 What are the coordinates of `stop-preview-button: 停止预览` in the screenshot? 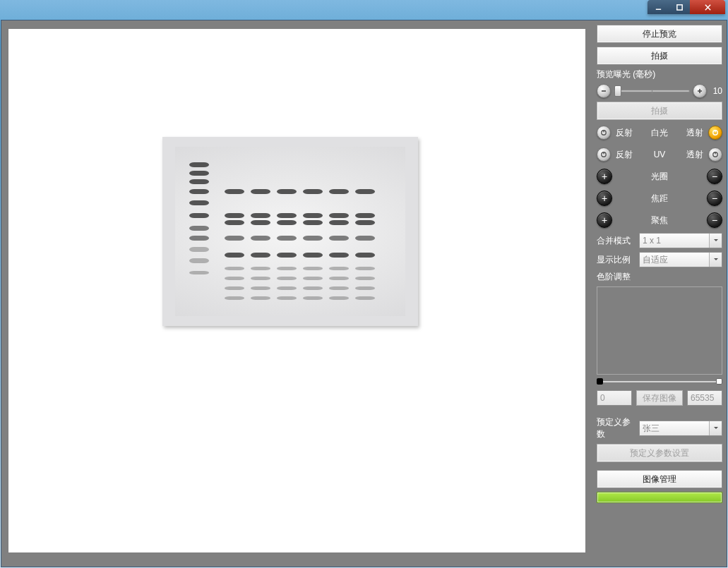 It's located at (660, 34).